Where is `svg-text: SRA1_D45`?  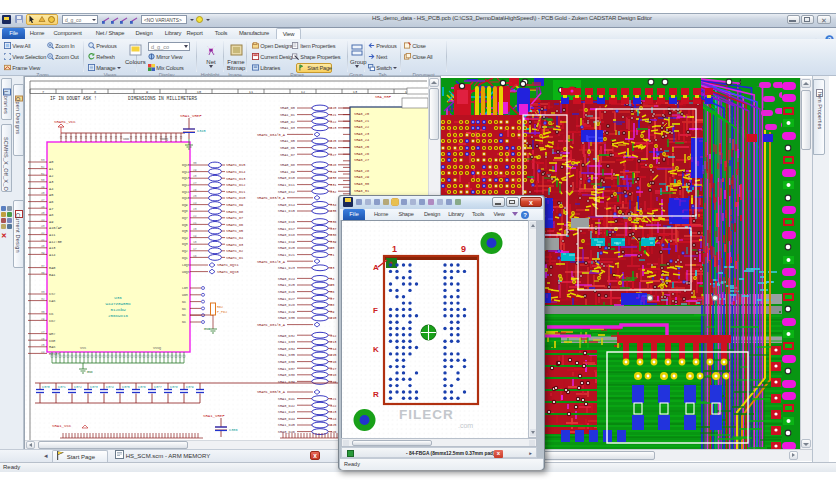 svg-text: SRA1_D45 is located at coordinates (286, 425).